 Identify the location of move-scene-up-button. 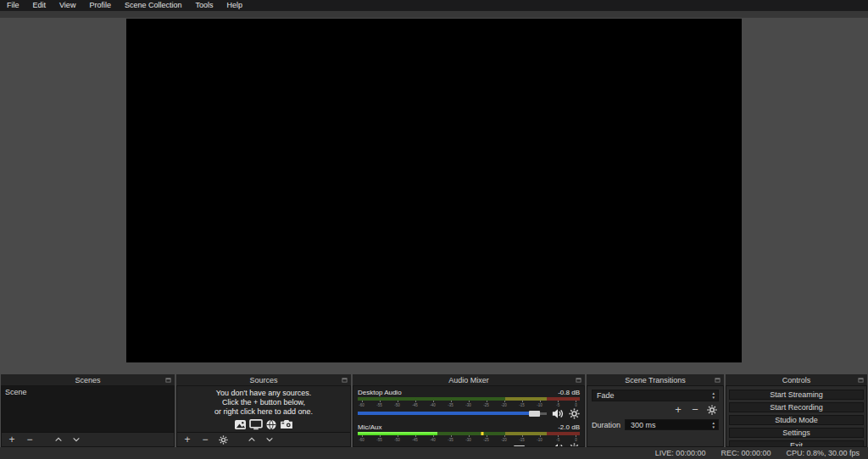
(58, 440).